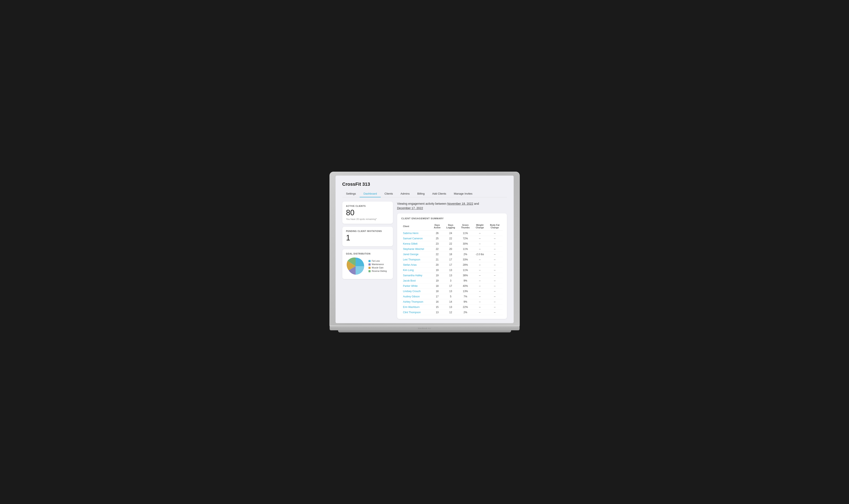  I want to click on days-active-cell: 20, so click(437, 265).